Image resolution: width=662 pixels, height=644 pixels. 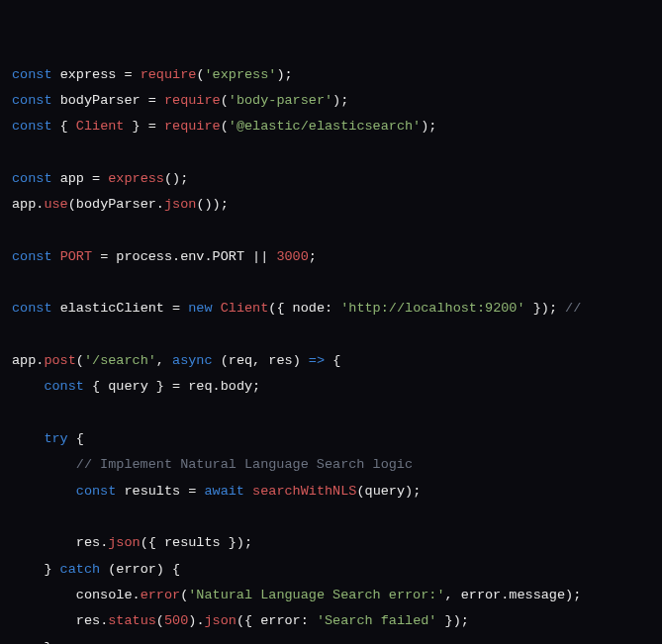 What do you see at coordinates (331, 621) in the screenshot?
I see `code-line: res.status(500).json({ error: 'Search fa…` at bounding box center [331, 621].